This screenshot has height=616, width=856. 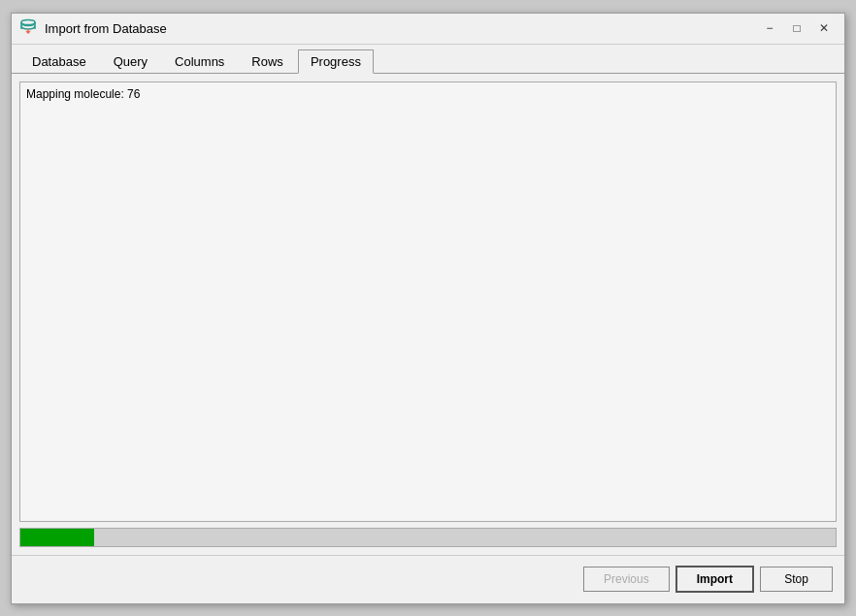 I want to click on previous-button: Previous, so click(x=627, y=579).